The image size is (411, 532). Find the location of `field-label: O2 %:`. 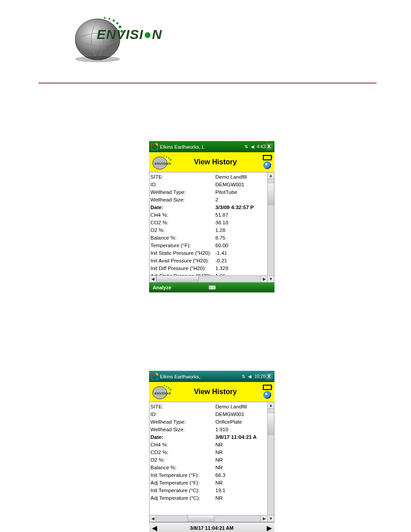

field-label: O2 %: is located at coordinates (183, 460).